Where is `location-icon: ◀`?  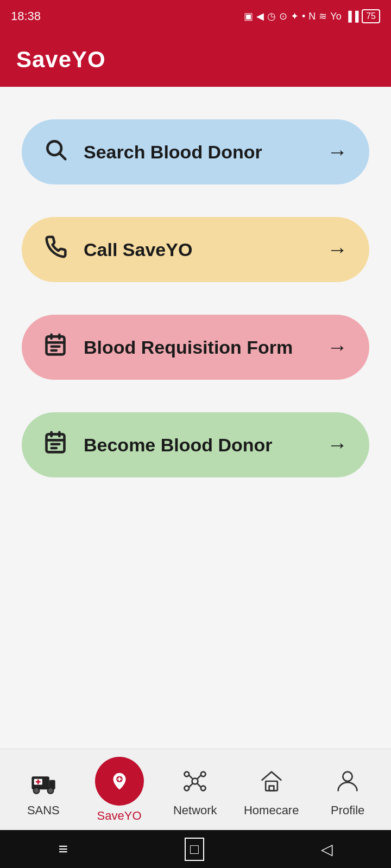 location-icon: ◀ is located at coordinates (260, 16).